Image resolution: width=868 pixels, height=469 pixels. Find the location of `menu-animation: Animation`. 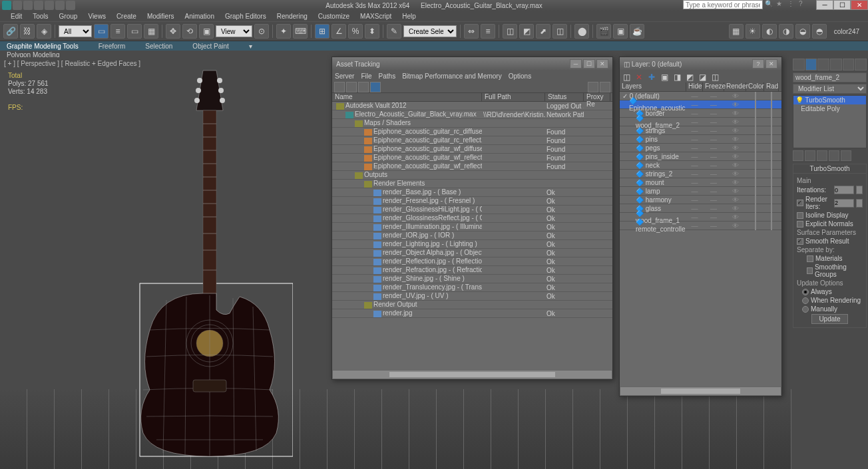

menu-animation: Animation is located at coordinates (199, 16).